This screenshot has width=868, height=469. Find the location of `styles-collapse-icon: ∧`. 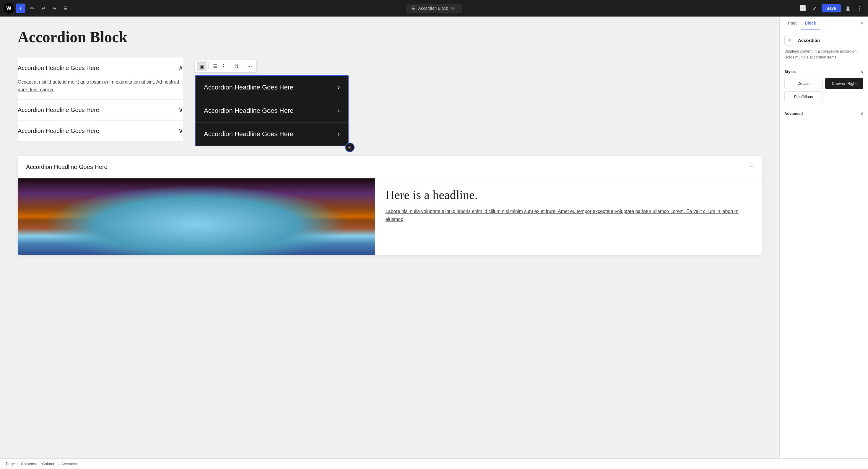

styles-collapse-icon: ∧ is located at coordinates (862, 71).